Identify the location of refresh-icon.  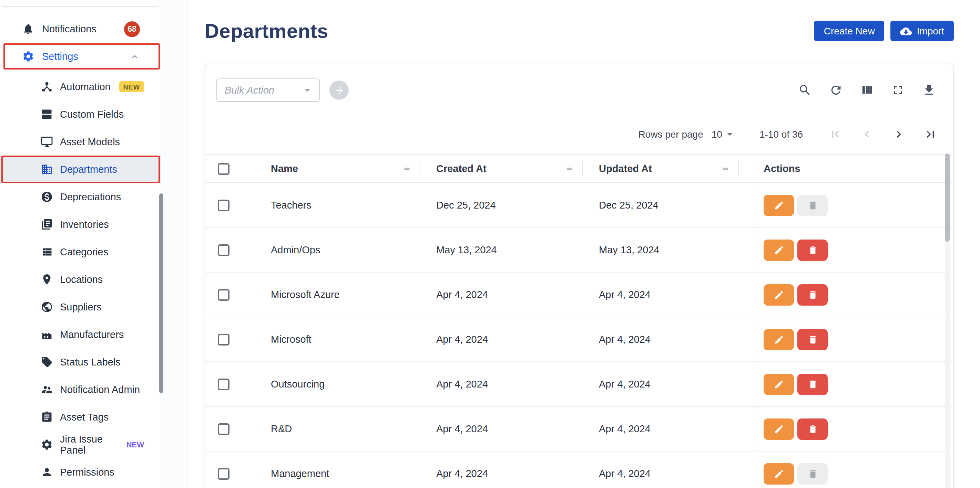
(836, 90).